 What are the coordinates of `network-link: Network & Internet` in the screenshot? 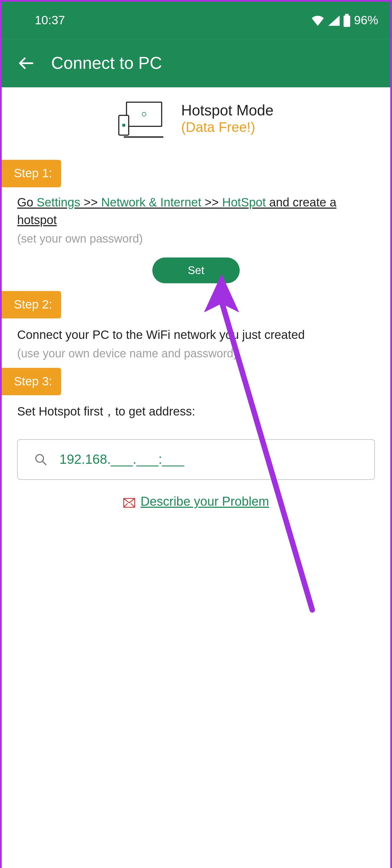 It's located at (151, 202).